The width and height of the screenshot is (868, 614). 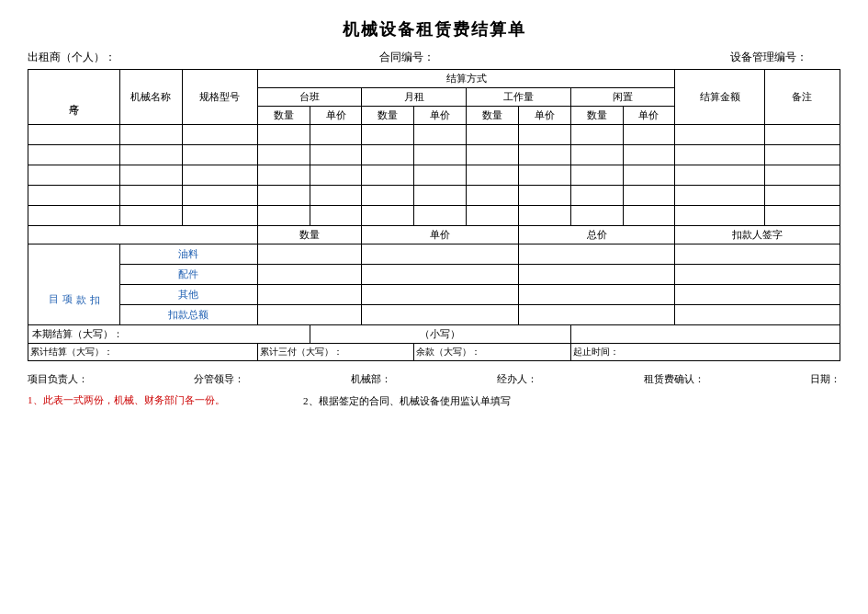 I want to click on col-name-header: 机械名称, so click(x=151, y=97).